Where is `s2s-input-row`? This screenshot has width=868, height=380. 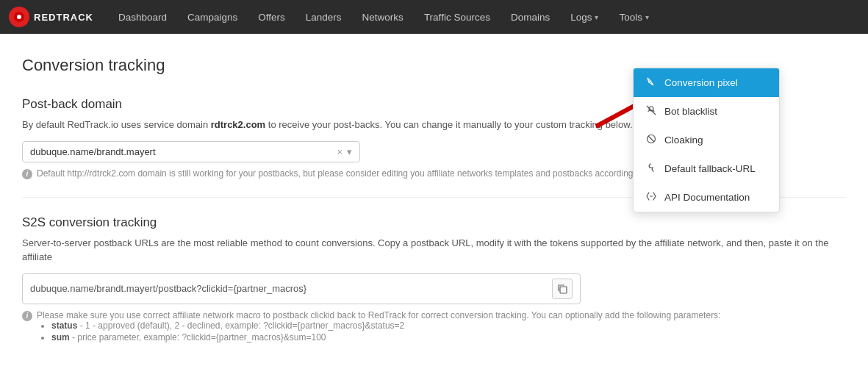 s2s-input-row is located at coordinates (301, 289).